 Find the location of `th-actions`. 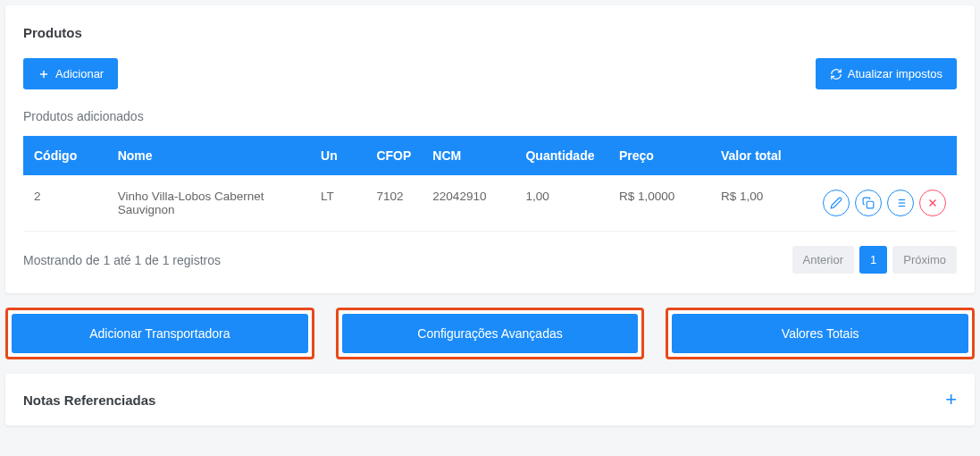

th-actions is located at coordinates (884, 156).